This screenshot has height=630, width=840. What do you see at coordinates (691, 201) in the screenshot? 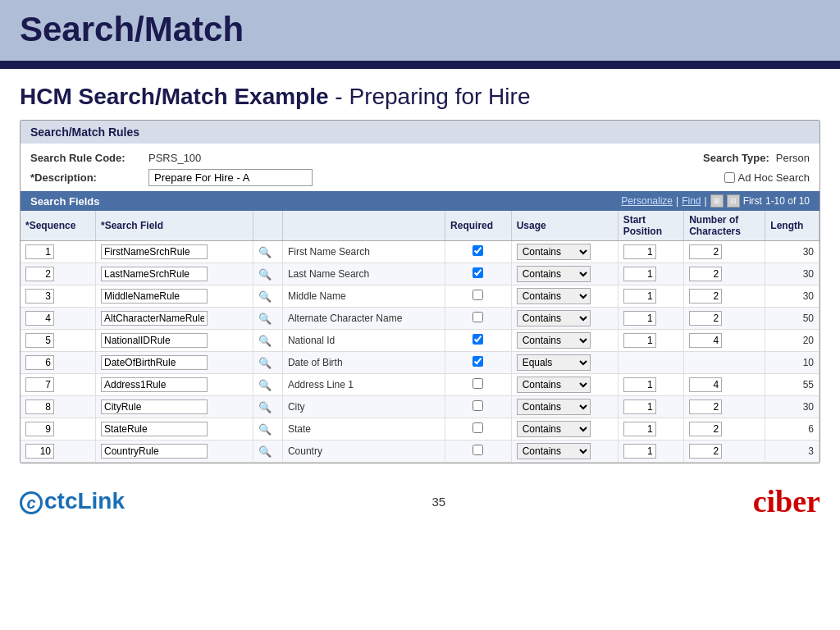
I see `find-link: Find` at bounding box center [691, 201].